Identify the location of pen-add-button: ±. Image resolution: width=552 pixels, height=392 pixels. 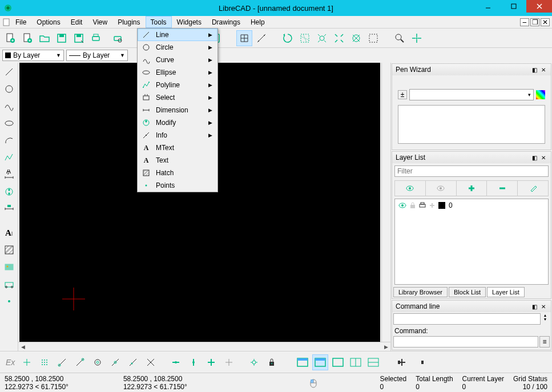
(402, 95).